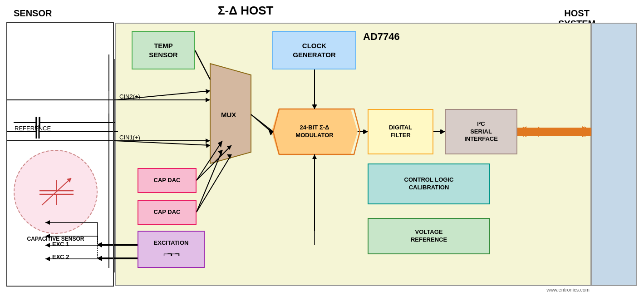 The height and width of the screenshot is (297, 644). I want to click on reference-label: REFERENCE, so click(33, 128).